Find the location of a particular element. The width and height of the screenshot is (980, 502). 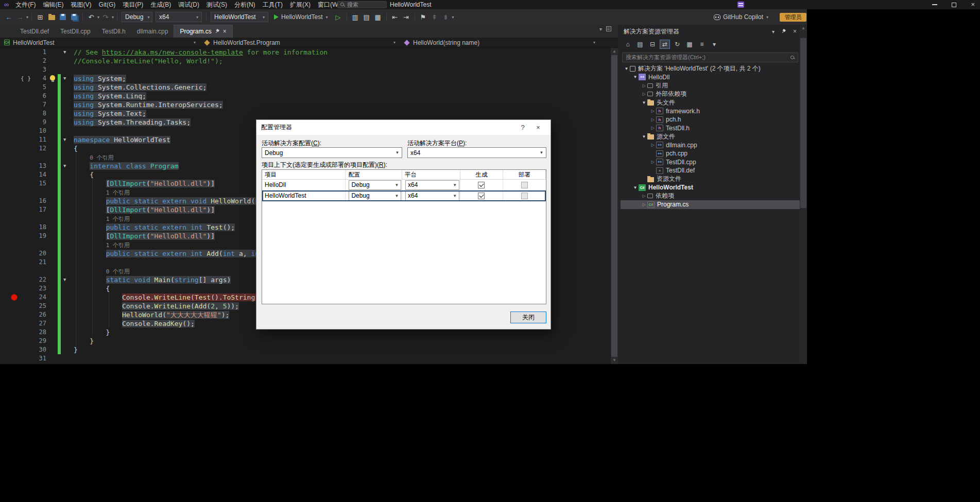

tree-item: ▼解决方案 'HelloWorldTest' (2 个项目, 共 2 个) is located at coordinates (710, 69).